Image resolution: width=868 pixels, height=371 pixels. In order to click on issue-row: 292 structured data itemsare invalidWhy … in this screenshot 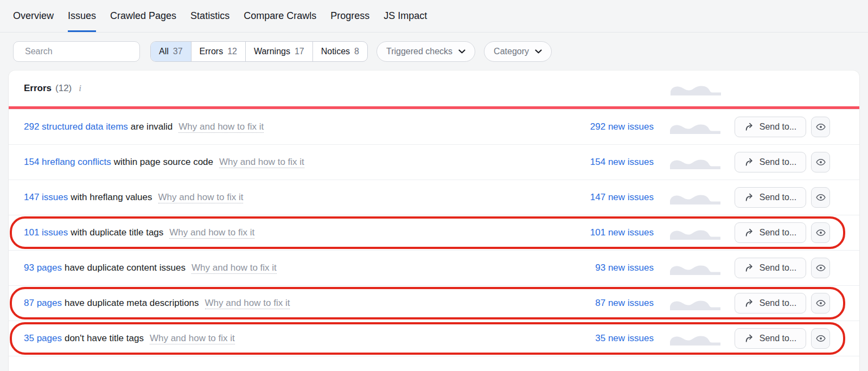, I will do `click(434, 127)`.